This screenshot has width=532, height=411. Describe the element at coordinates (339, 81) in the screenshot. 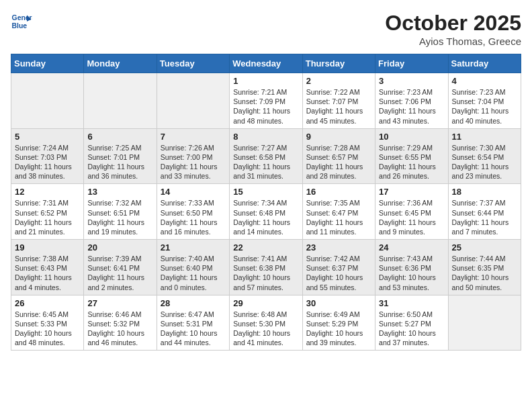

I see `day-number: 2` at that location.